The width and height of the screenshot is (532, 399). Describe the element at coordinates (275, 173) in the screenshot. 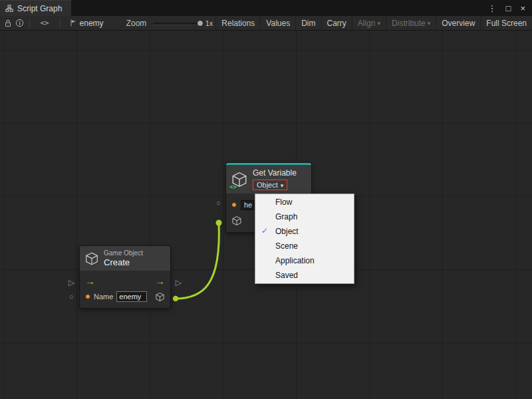

I see `node-title: Get Variable` at that location.